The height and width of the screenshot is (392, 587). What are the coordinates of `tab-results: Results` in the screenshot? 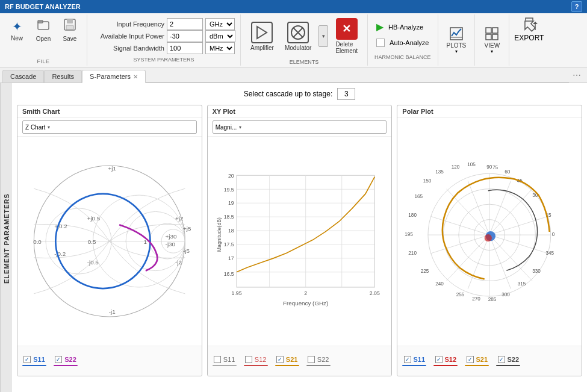 It's located at (63, 76).